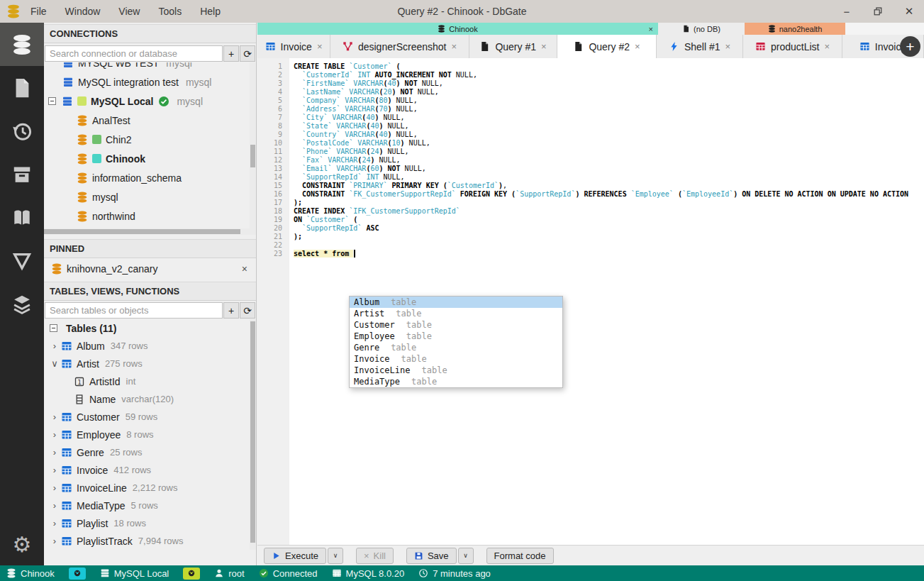 The height and width of the screenshot is (581, 924). I want to click on menu-file: File, so click(38, 11).